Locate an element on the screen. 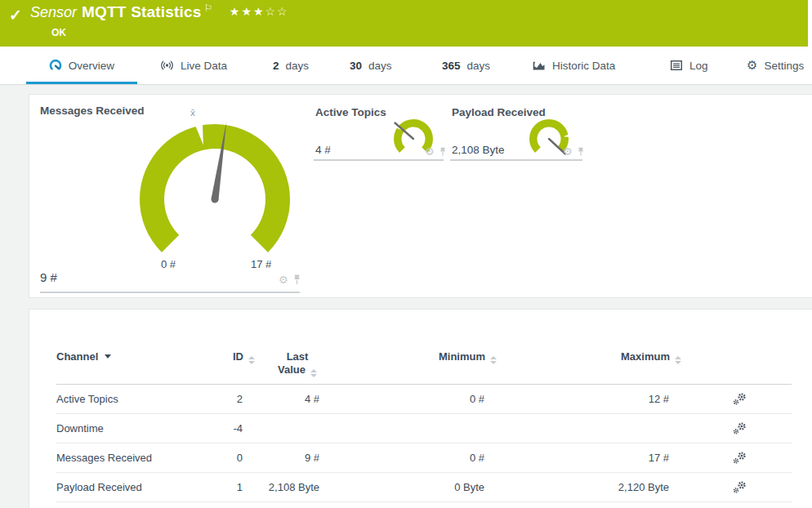  gauge-scale-max: 17 # is located at coordinates (261, 265).